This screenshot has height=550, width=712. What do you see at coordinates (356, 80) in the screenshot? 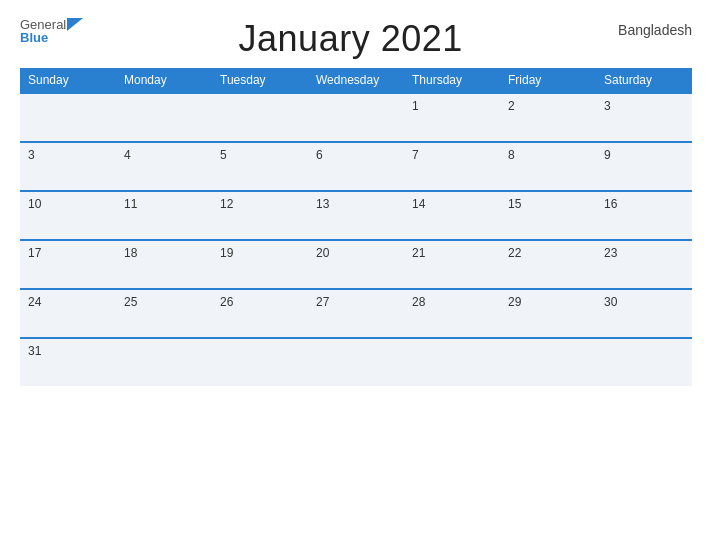
I see `day-of-week-header: Wednesday` at bounding box center [356, 80].